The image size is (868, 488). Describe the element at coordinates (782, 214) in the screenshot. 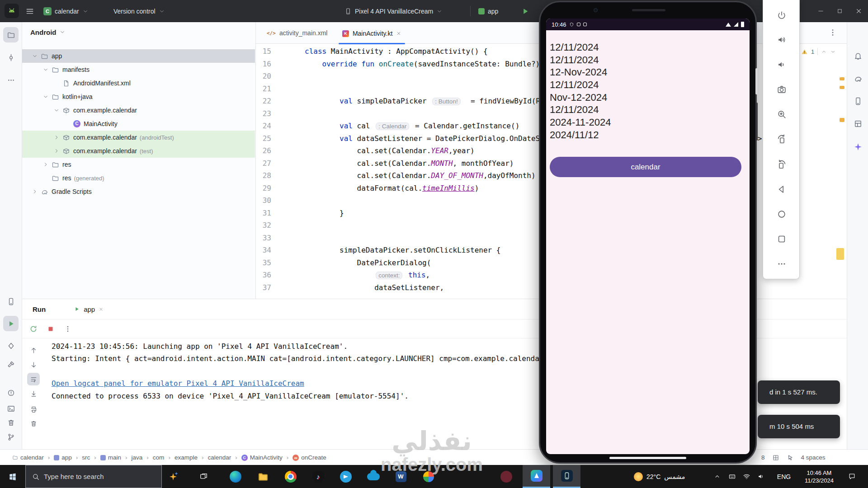

I see `emulator-home-button` at that location.